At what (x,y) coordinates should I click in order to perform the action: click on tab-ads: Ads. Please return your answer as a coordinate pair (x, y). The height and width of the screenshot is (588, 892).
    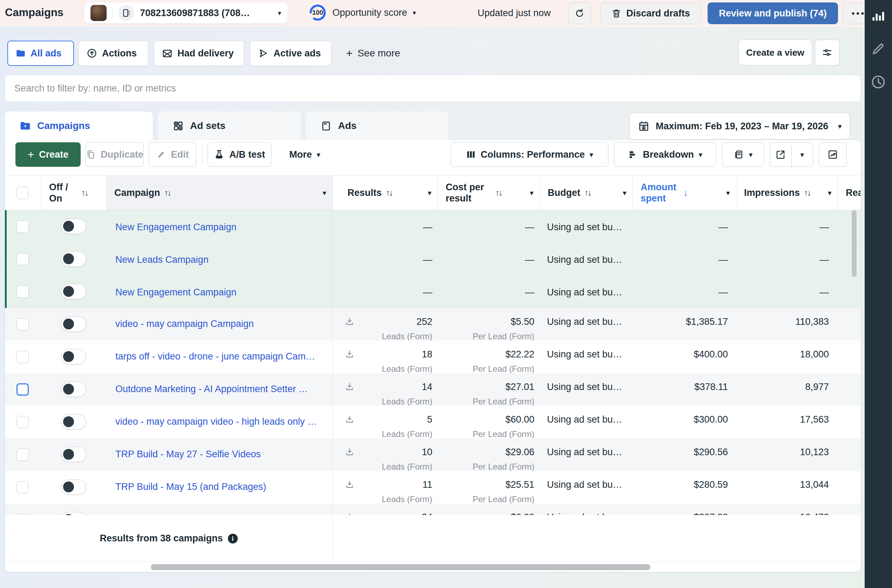
    Looking at the image, I should click on (377, 126).